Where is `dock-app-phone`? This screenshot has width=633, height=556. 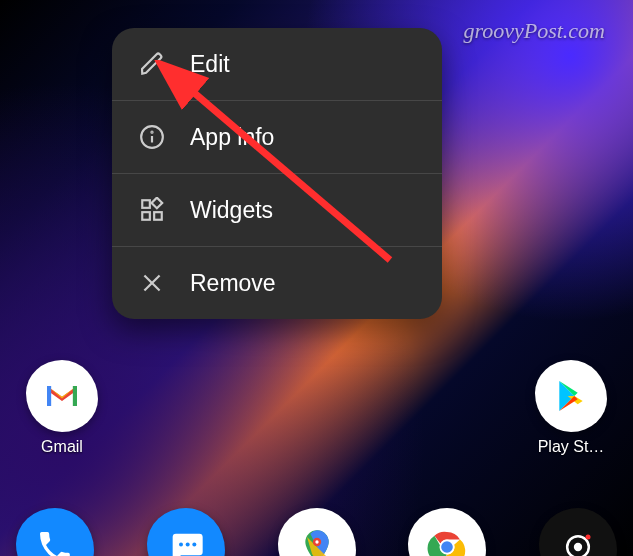 dock-app-phone is located at coordinates (55, 532).